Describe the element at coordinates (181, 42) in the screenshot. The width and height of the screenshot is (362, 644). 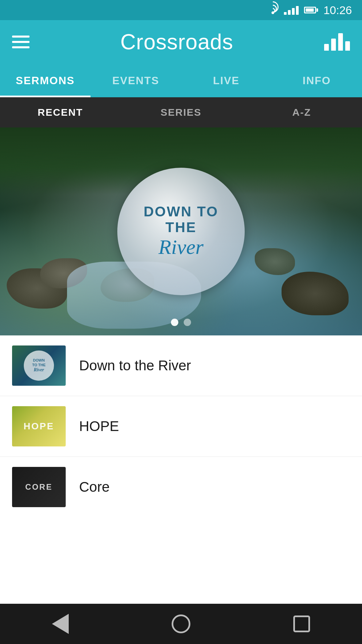
I see `app-bar: Crossroads` at that location.